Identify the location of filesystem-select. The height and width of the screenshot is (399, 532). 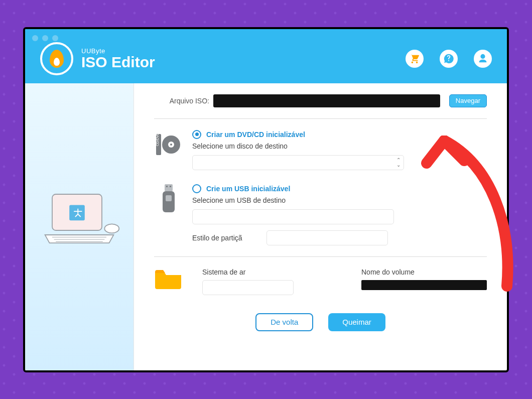
(248, 288).